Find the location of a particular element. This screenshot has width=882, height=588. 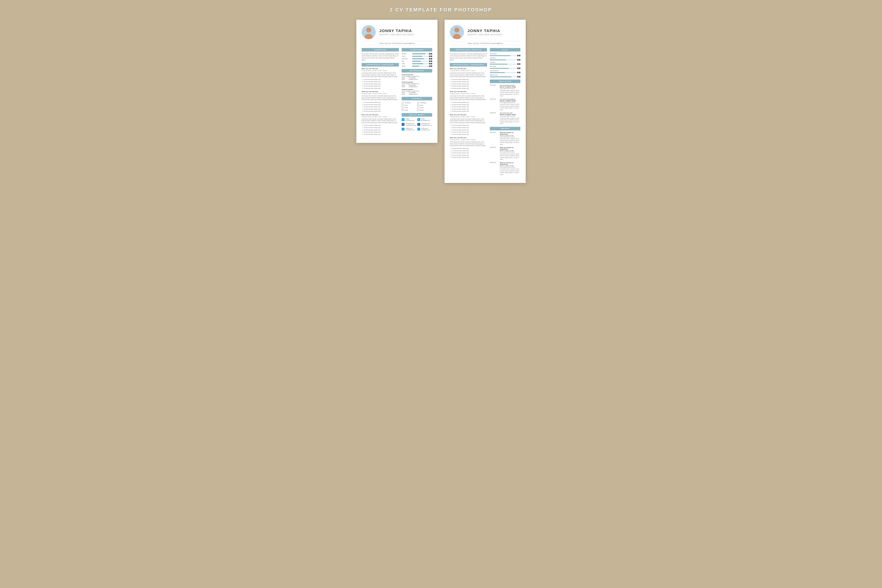

cv1-header-info: JONNY TAPHIA GRAPHIC AND WEB DESIGNER is located at coordinates (406, 32).